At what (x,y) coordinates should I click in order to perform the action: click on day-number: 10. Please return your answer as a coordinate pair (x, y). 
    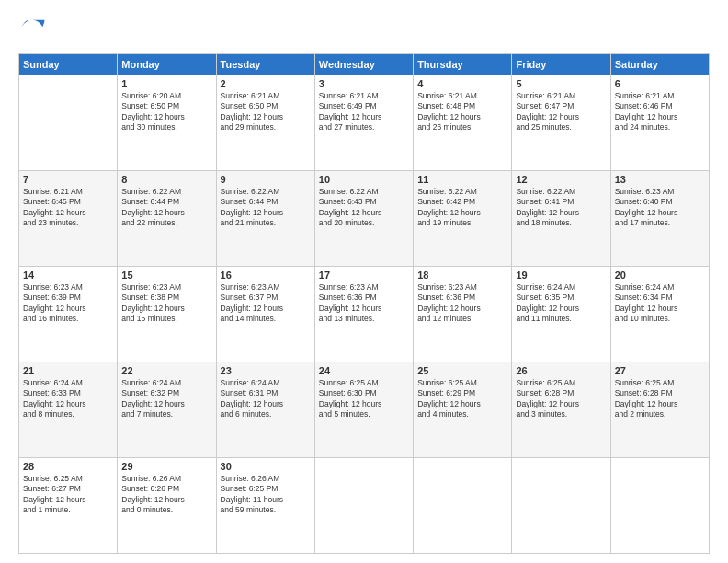
    Looking at the image, I should click on (364, 179).